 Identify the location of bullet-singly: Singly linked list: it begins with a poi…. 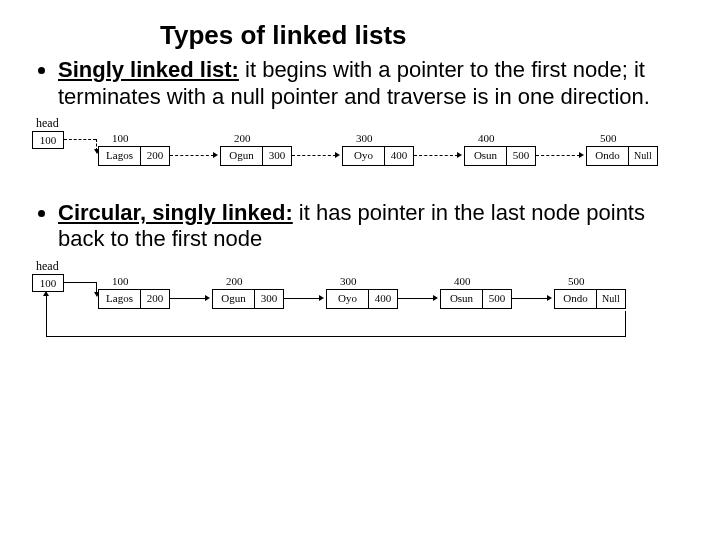
(374, 84).